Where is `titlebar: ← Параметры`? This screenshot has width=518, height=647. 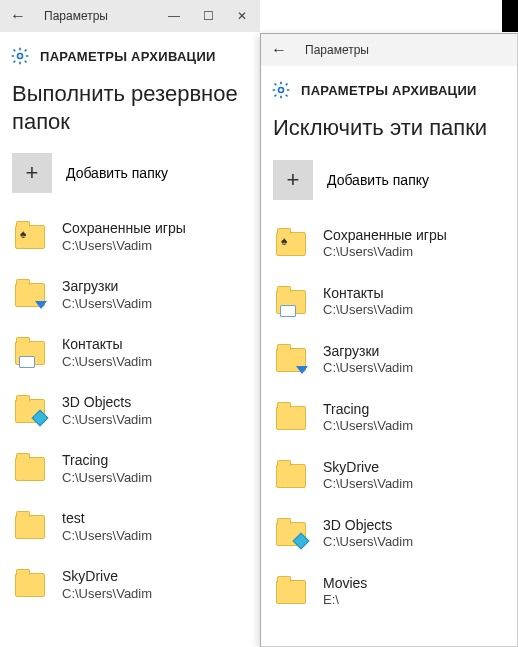 titlebar: ← Параметры is located at coordinates (389, 50).